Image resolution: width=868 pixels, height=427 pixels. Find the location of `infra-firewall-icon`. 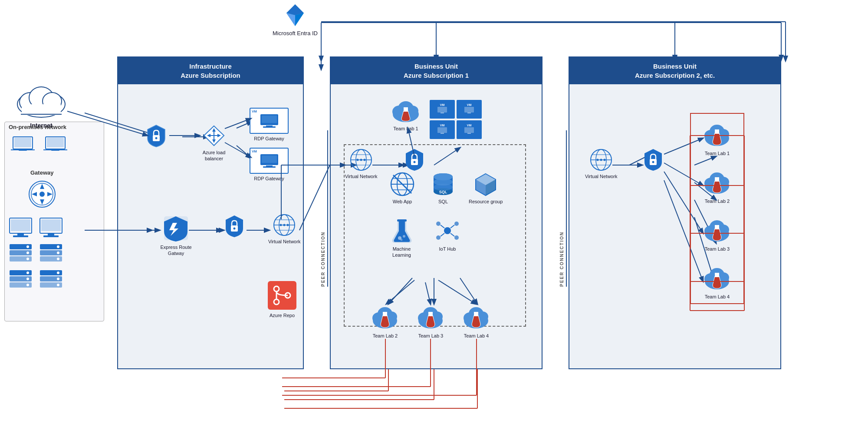

infra-firewall-icon is located at coordinates (156, 136).